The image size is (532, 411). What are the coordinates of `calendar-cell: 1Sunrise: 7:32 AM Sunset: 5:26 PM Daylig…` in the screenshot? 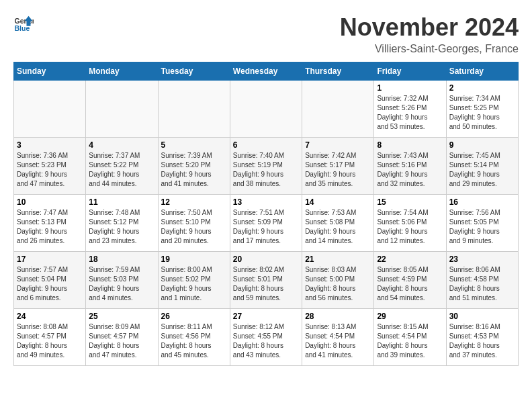 It's located at (410, 109).